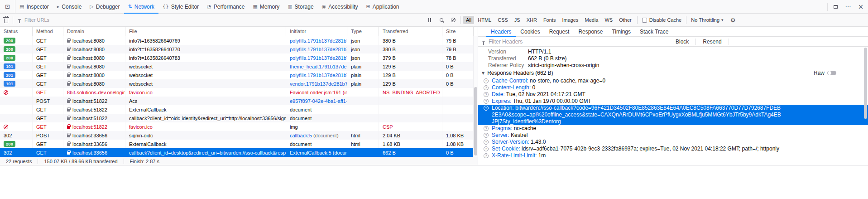  What do you see at coordinates (237, 41) in the screenshot?
I see `request-row: 200GETlocalhost:8080info?t=1635826640769…` at bounding box center [237, 41].